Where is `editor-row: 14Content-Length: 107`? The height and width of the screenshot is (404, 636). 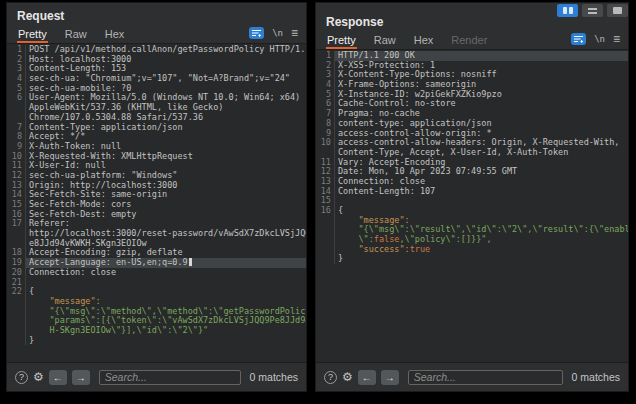 editor-row: 14Content-Length: 107 is located at coordinates (472, 192).